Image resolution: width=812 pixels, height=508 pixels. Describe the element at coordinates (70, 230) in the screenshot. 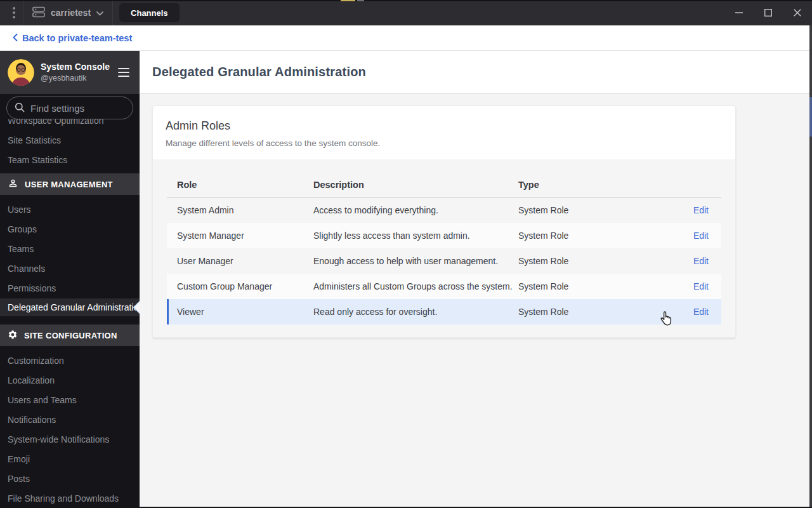

I see `sidebar-item-groups: Groups` at that location.